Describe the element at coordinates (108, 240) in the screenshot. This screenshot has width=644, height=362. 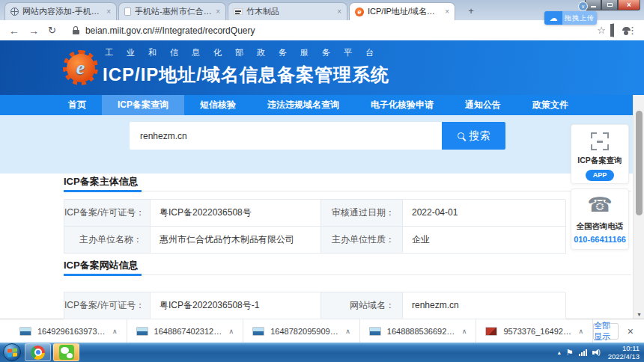
I see `table-label: 主办单位名称：` at that location.